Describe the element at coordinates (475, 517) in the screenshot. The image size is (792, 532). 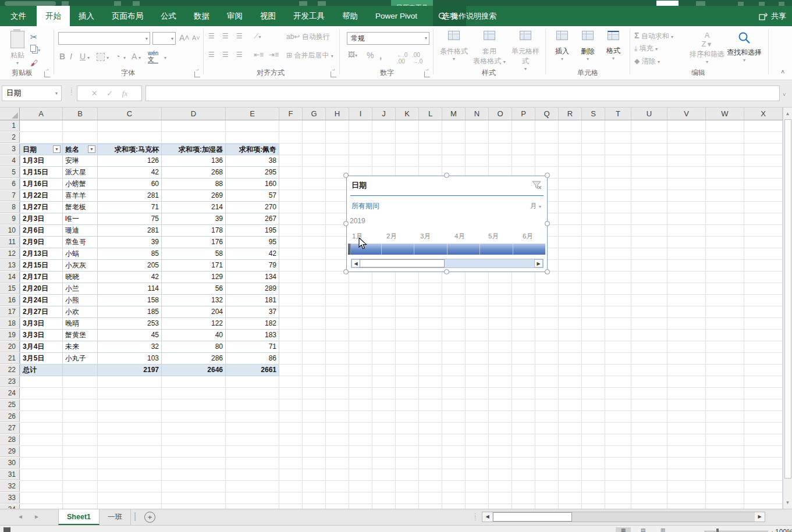
I see `tabbar-resize-handle: ⋮⋮` at that location.